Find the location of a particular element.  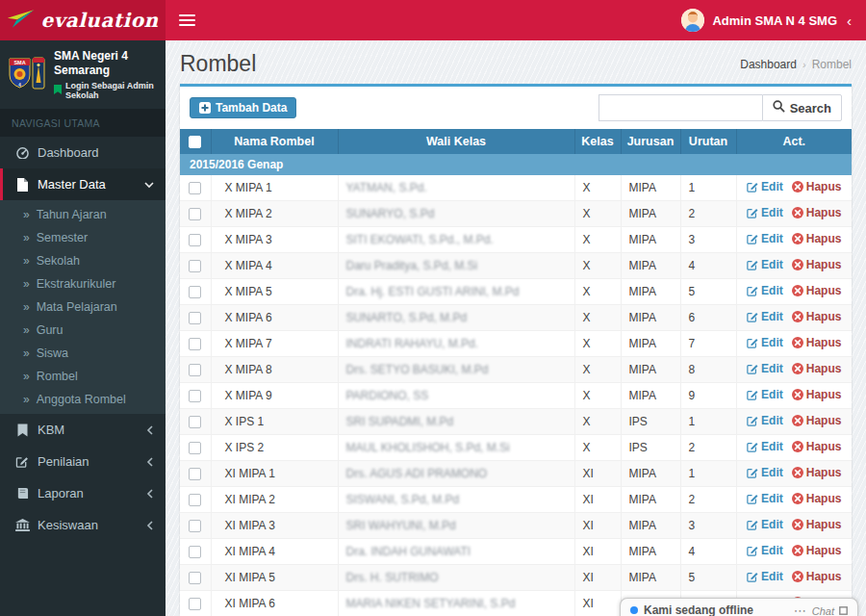

sidebar-item-kbm: KBM is located at coordinates (83, 429).